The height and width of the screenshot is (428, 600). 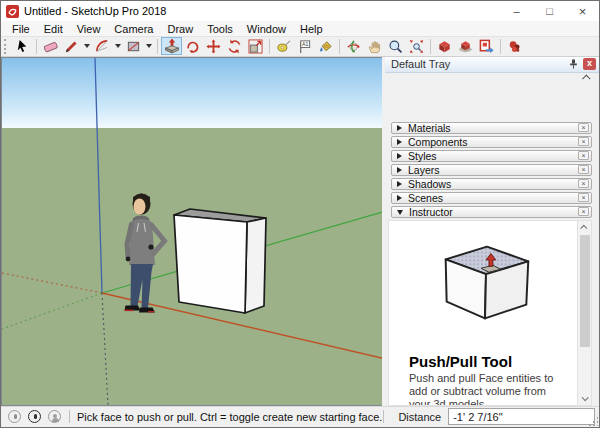 What do you see at coordinates (582, 11) in the screenshot?
I see `close-button: ×` at bounding box center [582, 11].